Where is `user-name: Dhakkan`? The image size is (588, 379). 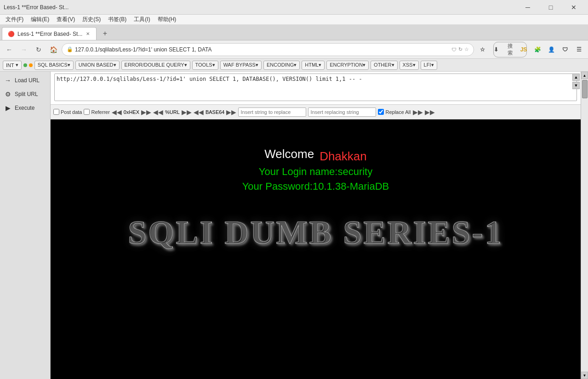 user-name: Dhakkan is located at coordinates (343, 156).